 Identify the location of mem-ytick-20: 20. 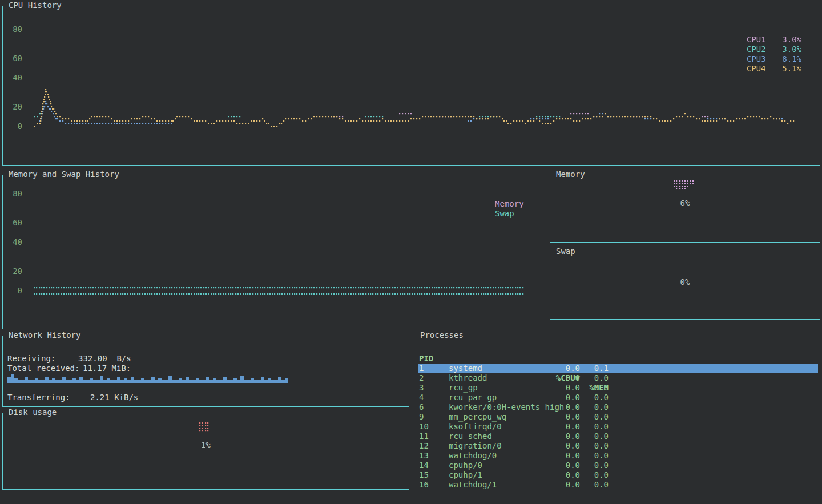
(14, 272).